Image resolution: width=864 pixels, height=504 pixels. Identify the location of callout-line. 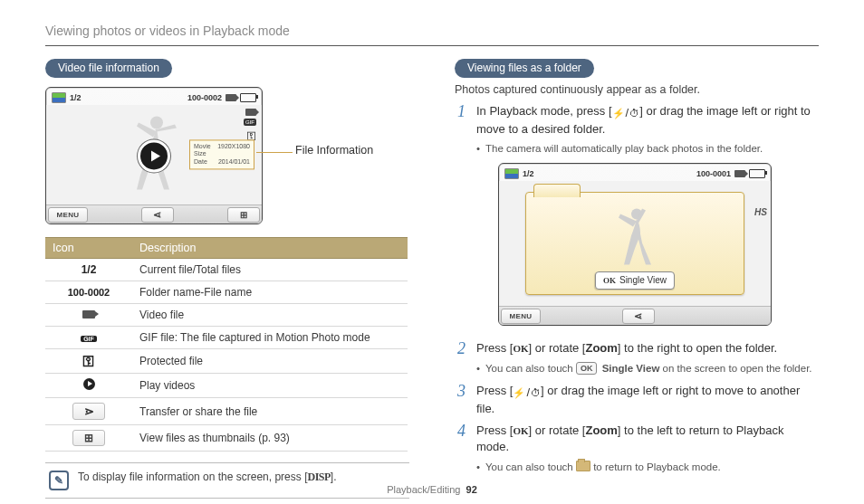
(274, 153).